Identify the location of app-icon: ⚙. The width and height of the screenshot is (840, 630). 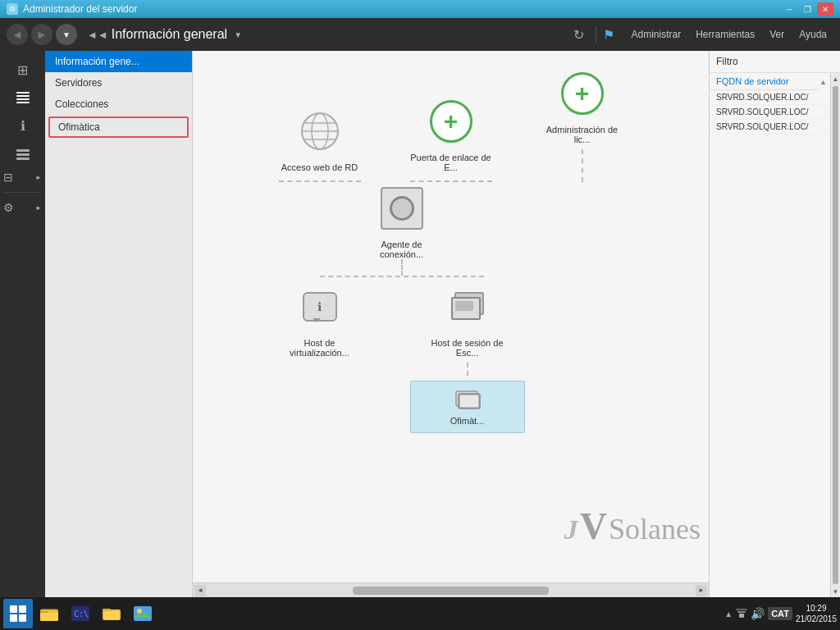
(12, 9).